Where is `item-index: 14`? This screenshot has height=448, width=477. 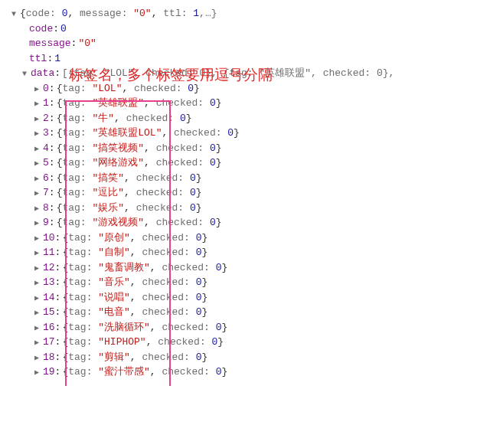 item-index: 14 is located at coordinates (49, 298).